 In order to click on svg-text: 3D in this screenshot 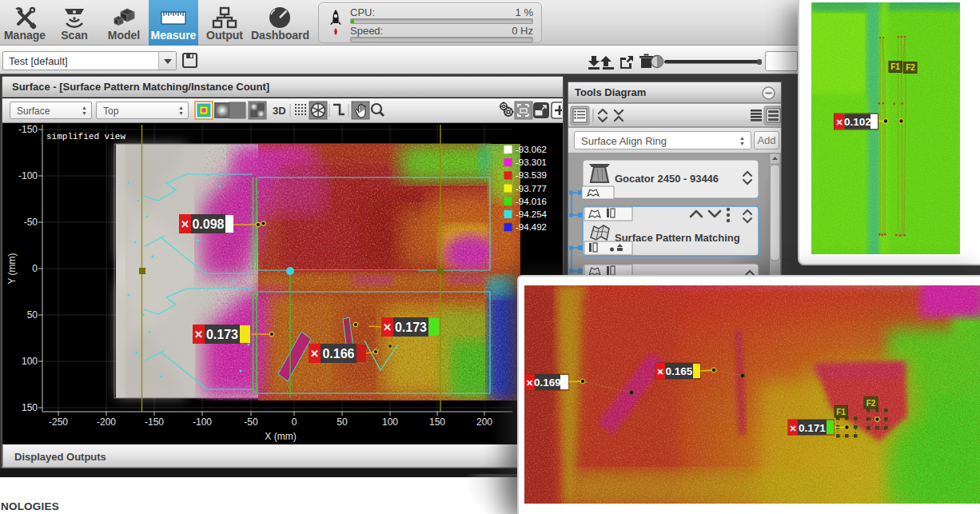, I will do `click(280, 110)`.